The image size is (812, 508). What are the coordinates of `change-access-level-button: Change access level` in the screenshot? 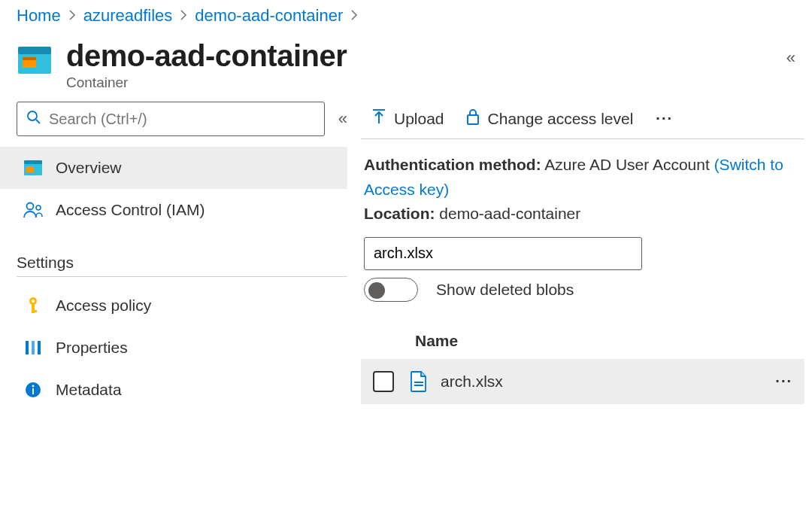 It's located at (550, 119).